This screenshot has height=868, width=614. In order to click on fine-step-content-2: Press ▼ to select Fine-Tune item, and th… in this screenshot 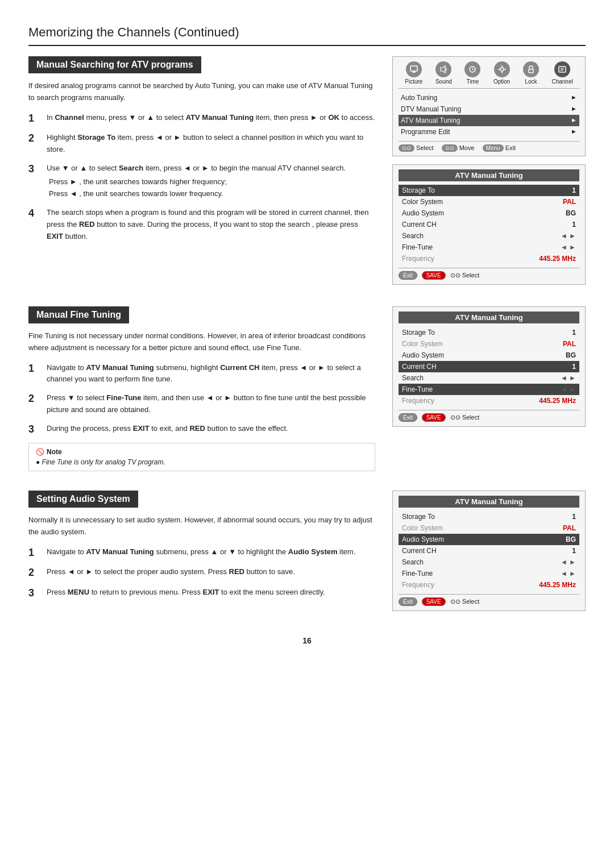, I will do `click(211, 404)`.